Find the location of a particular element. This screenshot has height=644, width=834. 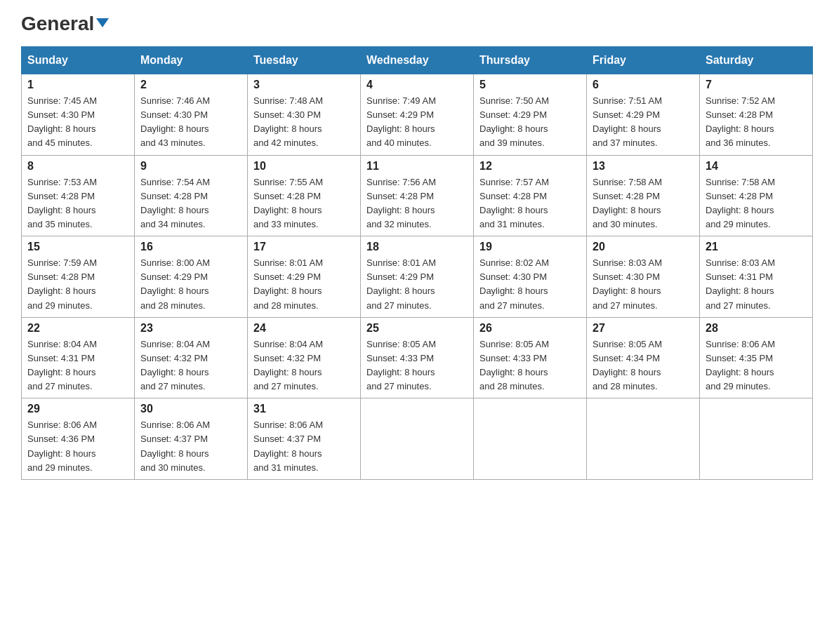

day-number: 5 is located at coordinates (530, 85).